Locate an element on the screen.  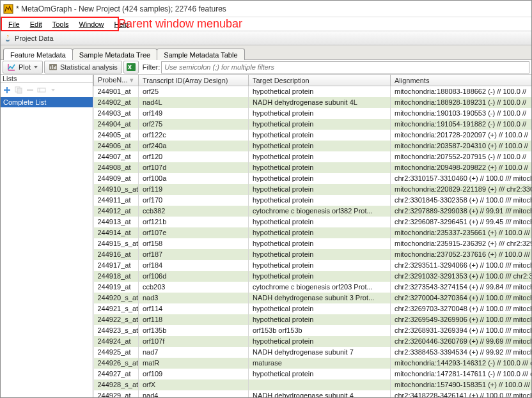
table-cell: orf275 is located at coordinates (194, 124).